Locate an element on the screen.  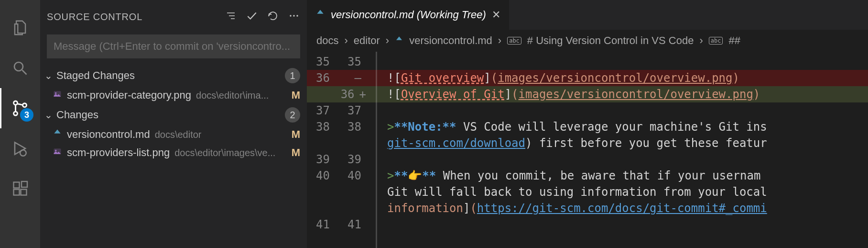
sidebar-title: SOURCE CONTROL is located at coordinates (131, 17).